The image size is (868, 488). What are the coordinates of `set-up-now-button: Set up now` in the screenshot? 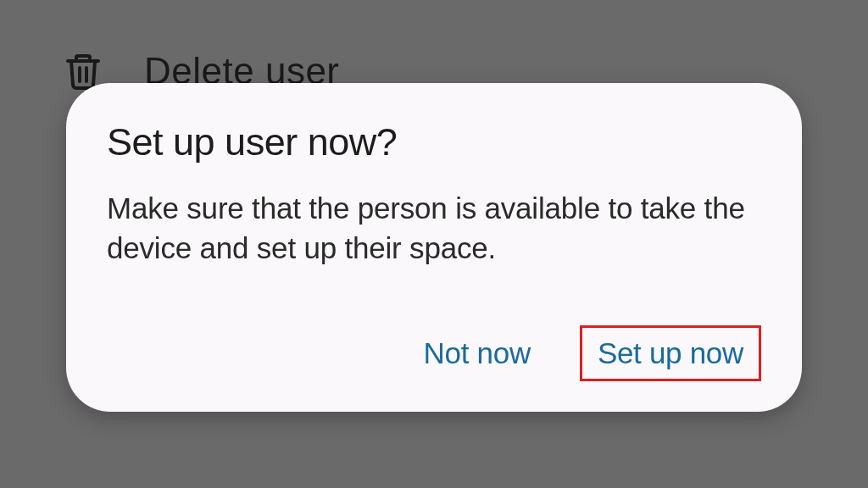 It's located at (670, 353).